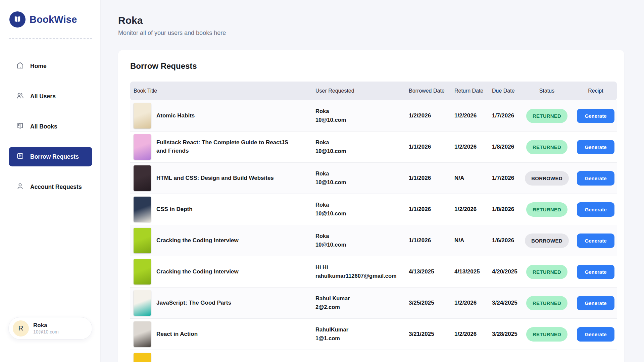 The height and width of the screenshot is (362, 644). I want to click on due-date: 3/24/2025, so click(504, 303).